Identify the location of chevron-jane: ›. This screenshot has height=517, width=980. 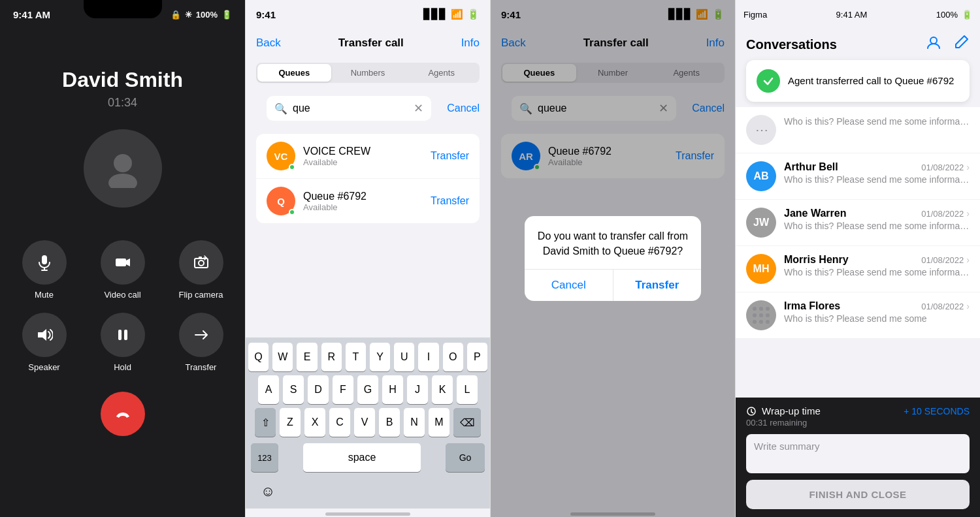
(968, 213).